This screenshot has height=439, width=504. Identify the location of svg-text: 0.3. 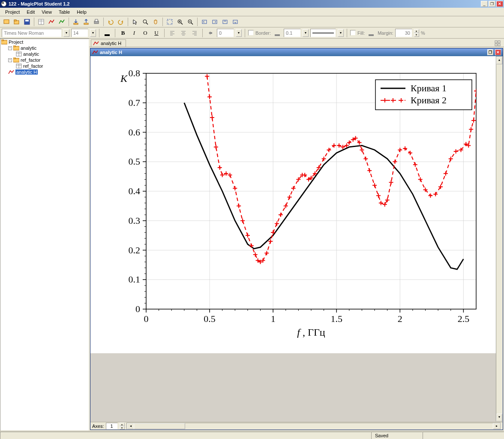
(135, 220).